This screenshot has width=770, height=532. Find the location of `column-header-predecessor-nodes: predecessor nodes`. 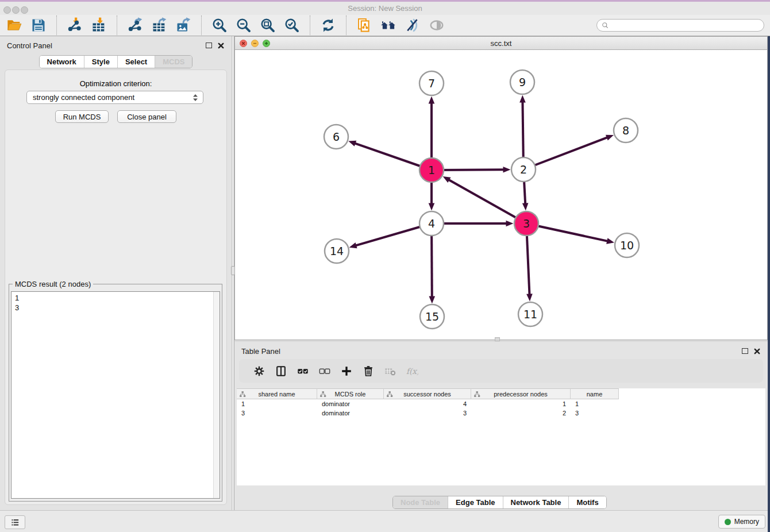

column-header-predecessor-nodes: predecessor nodes is located at coordinates (521, 394).